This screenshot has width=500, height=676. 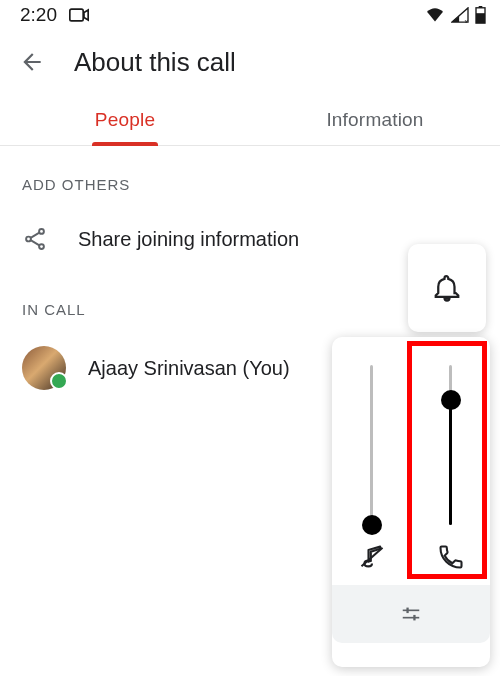 I want to click on call-slider-fill, so click(x=450, y=462).